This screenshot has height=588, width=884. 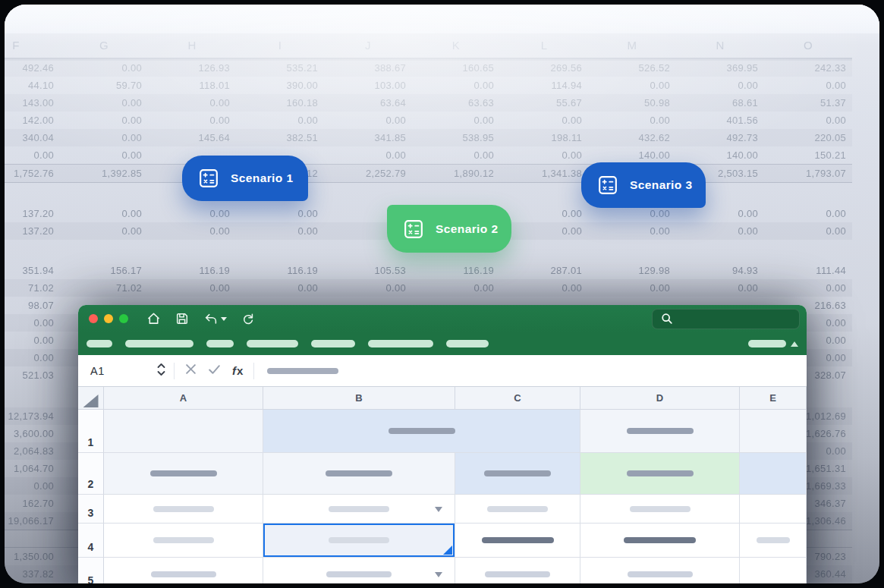 I want to click on insert-function-button: fx, so click(x=238, y=370).